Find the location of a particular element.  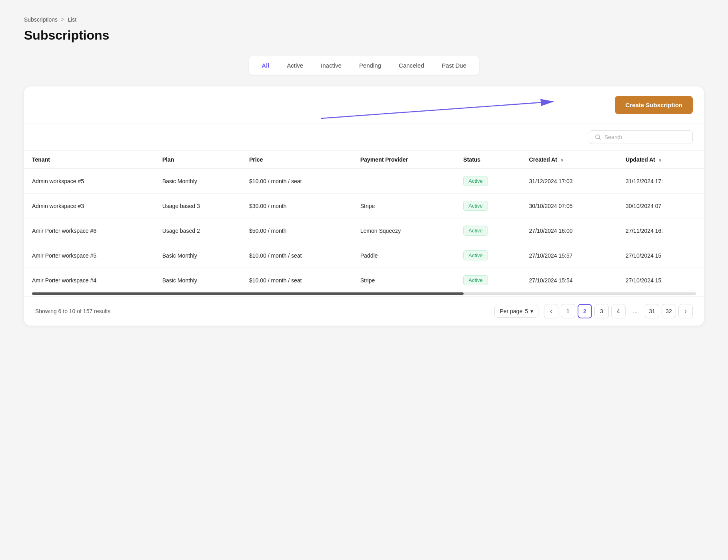

per-page-value: 5 is located at coordinates (526, 311).